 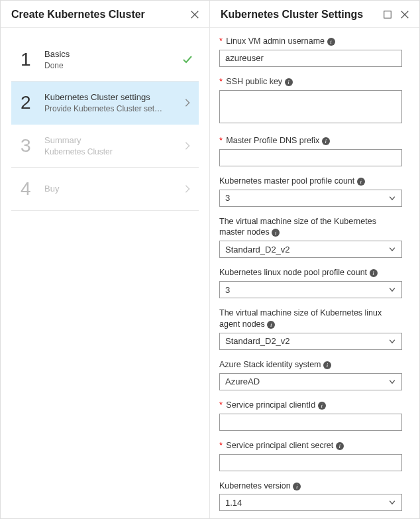 What do you see at coordinates (315, 15) in the screenshot?
I see `right-panel-header: Kubernetes Cluster Settings` at bounding box center [315, 15].